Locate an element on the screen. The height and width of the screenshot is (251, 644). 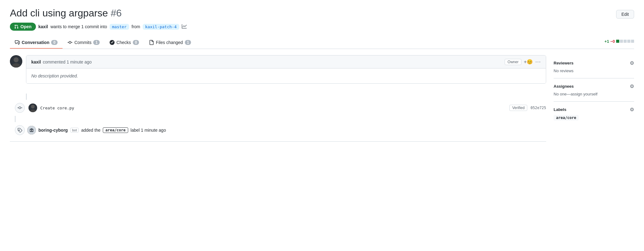
comment-author: kaxil is located at coordinates (36, 62).